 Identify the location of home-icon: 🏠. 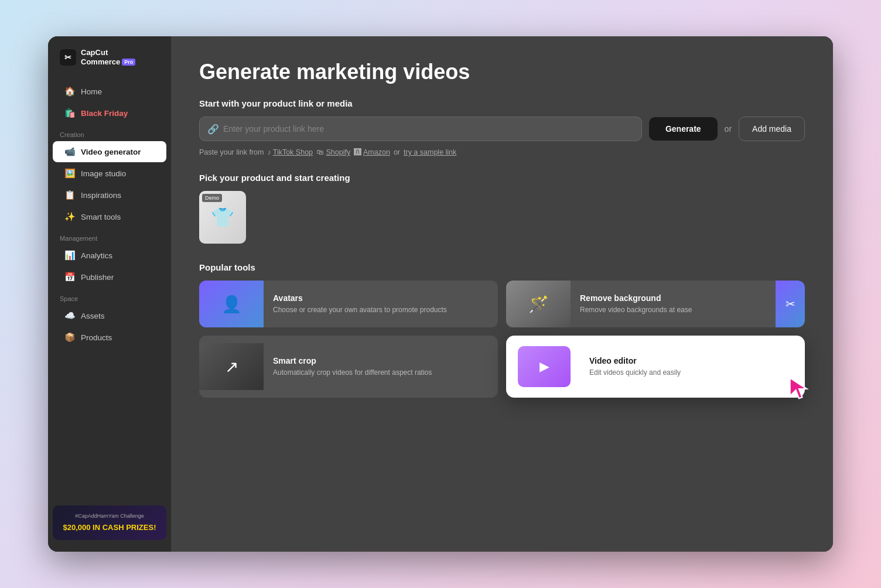
(70, 91).